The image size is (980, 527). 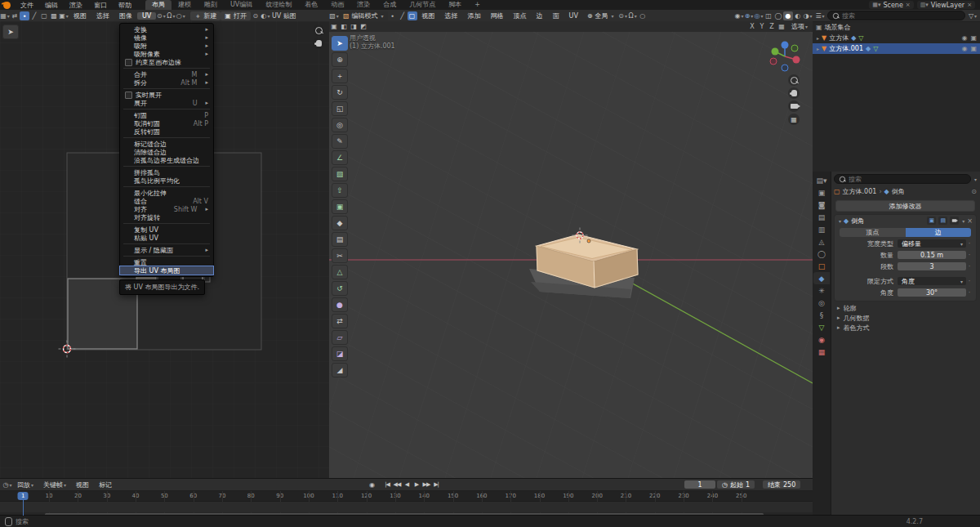 I want to click on uv-menu-item-镜像: 镜像▸, so click(x=167, y=38).